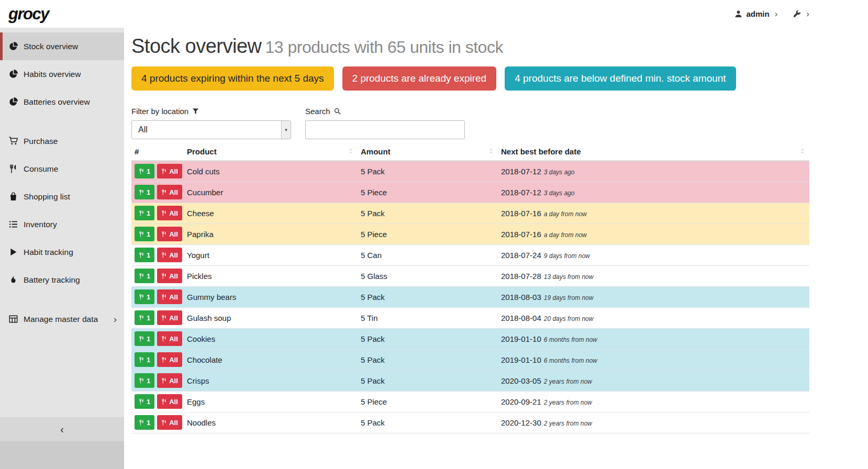 This screenshot has height=469, width=868. I want to click on best-before-date: 2018-07-249 days from now, so click(653, 255).